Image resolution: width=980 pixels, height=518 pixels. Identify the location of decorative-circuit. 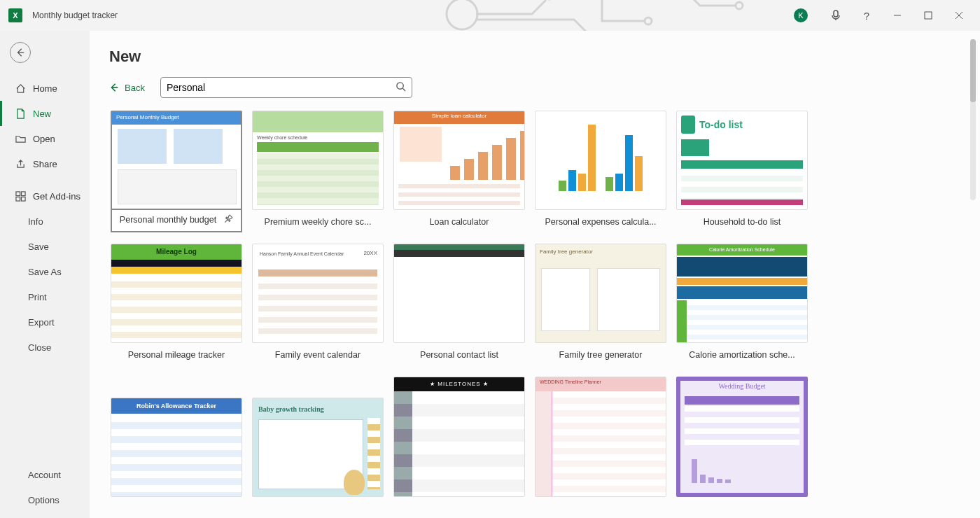
(602, 18).